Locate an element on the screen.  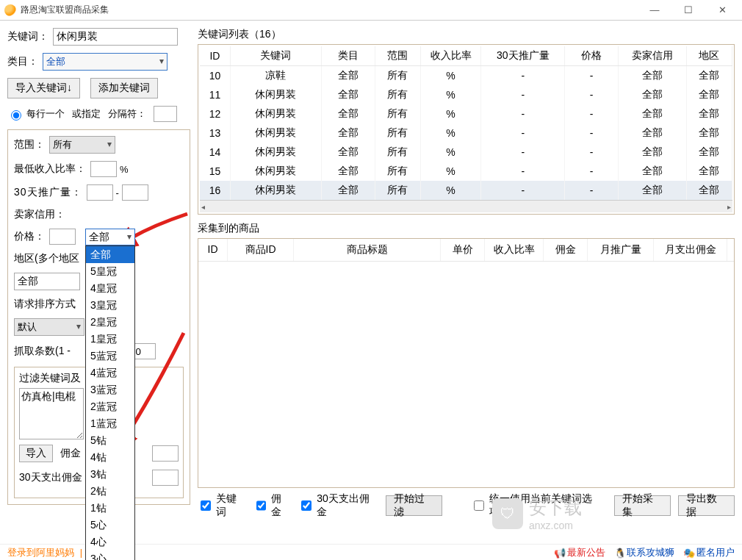
anon-user-link: 🎭 匿名用户 is located at coordinates (709, 553).